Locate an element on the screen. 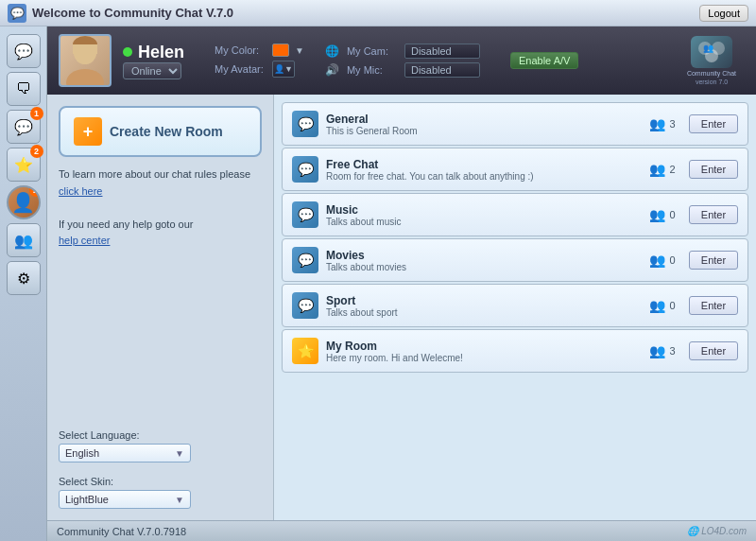 This screenshot has height=541, width=756. online-indicator is located at coordinates (128, 52).